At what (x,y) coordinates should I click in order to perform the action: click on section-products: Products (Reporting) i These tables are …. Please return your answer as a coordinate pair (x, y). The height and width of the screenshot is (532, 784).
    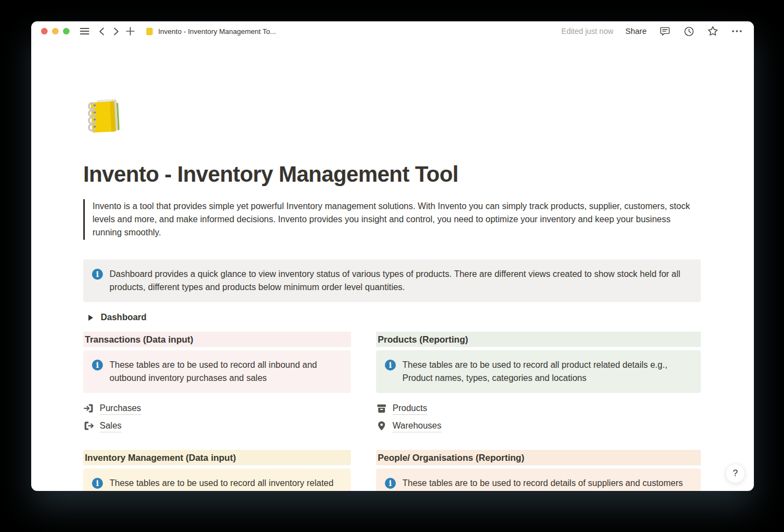
    Looking at the image, I should click on (539, 383).